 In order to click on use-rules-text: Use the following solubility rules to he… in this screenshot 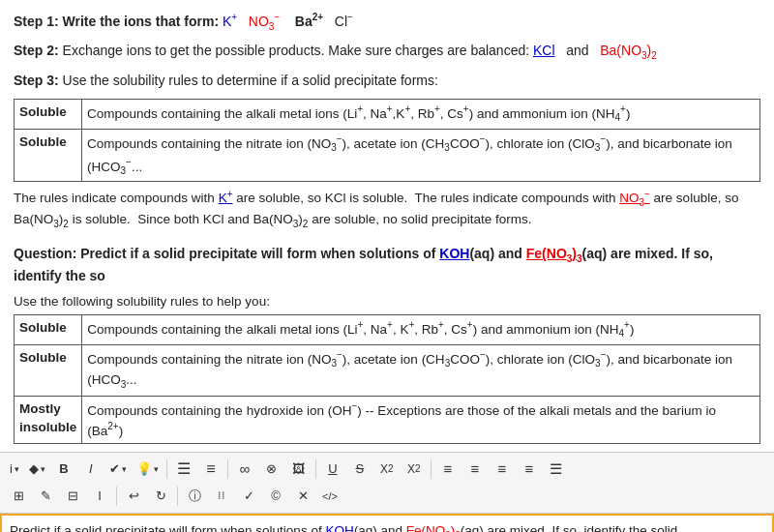, I will do `click(387, 302)`.